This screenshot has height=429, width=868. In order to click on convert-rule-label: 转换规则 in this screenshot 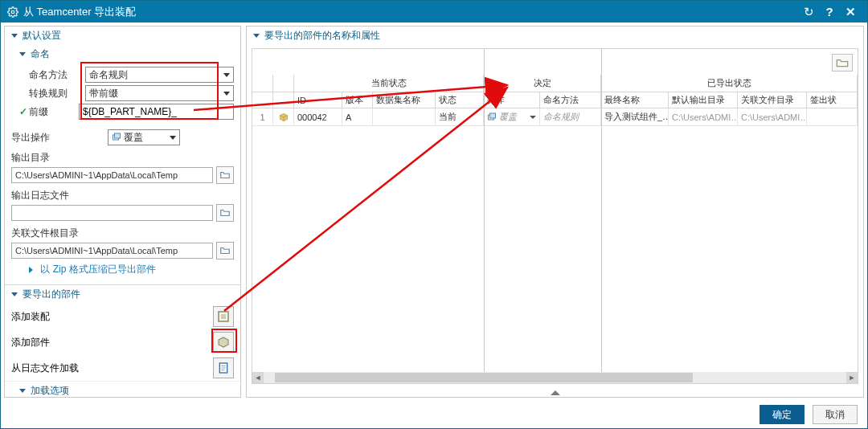, I will do `click(57, 93)`.